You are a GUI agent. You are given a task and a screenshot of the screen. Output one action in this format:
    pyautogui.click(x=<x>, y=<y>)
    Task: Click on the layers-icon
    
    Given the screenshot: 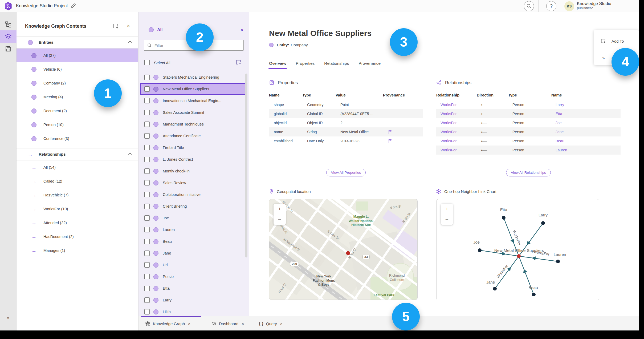 What is the action you would take?
    pyautogui.click(x=8, y=37)
    